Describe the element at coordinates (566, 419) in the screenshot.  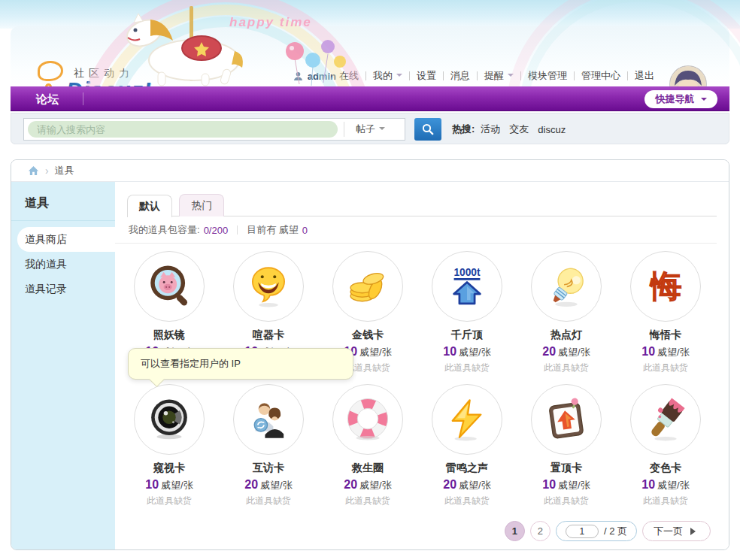
I see `item-button-zhidingka` at that location.